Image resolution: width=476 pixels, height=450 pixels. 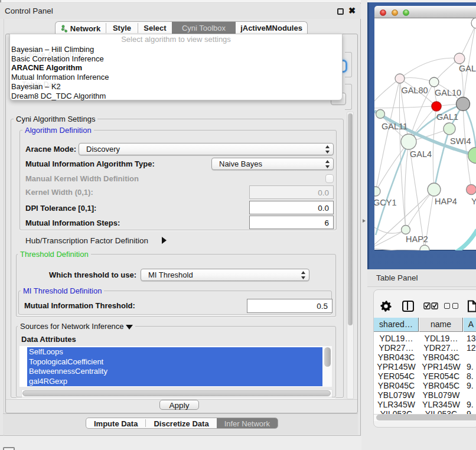 What do you see at coordinates (446, 201) in the screenshot?
I see `svg-text: HAP4` at bounding box center [446, 201].